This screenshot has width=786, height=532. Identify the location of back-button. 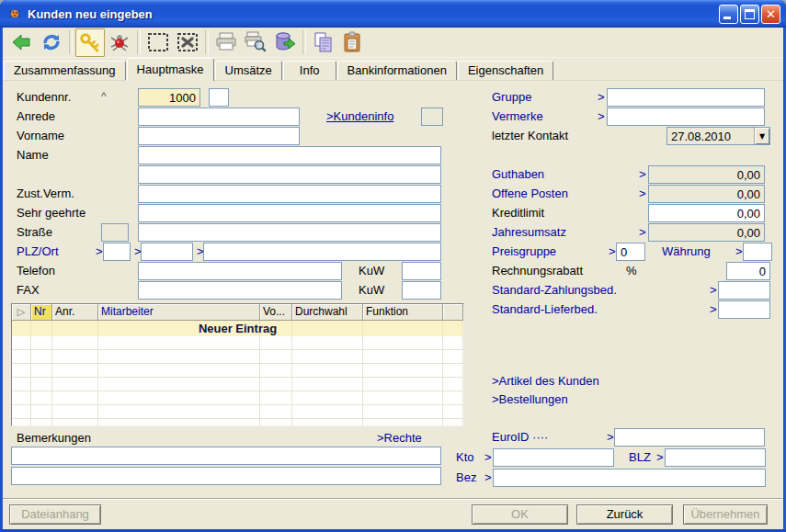
(22, 42).